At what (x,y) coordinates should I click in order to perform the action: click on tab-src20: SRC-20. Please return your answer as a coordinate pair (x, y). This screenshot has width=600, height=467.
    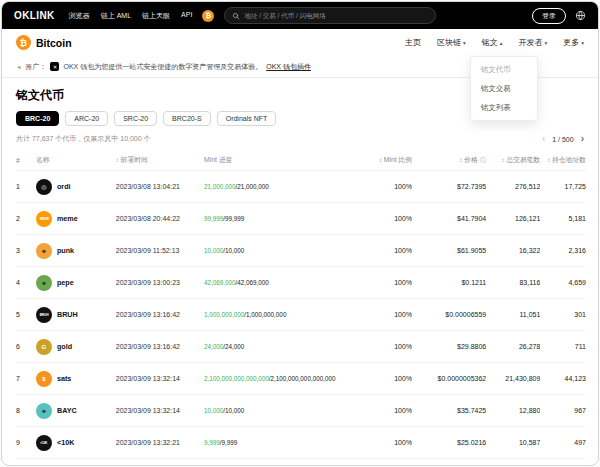
    Looking at the image, I should click on (136, 118).